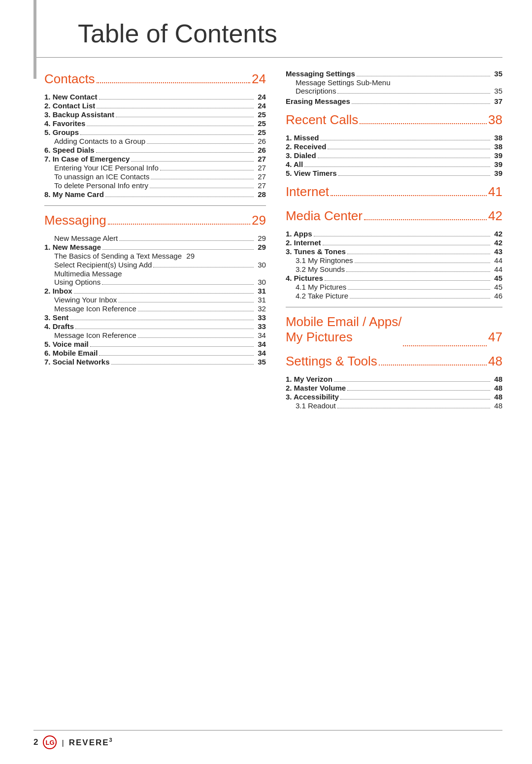 The image size is (532, 764). Describe the element at coordinates (394, 388) in the screenshot. I see `toc-entry-master-volume: 2. Master Volume 48` at that location.